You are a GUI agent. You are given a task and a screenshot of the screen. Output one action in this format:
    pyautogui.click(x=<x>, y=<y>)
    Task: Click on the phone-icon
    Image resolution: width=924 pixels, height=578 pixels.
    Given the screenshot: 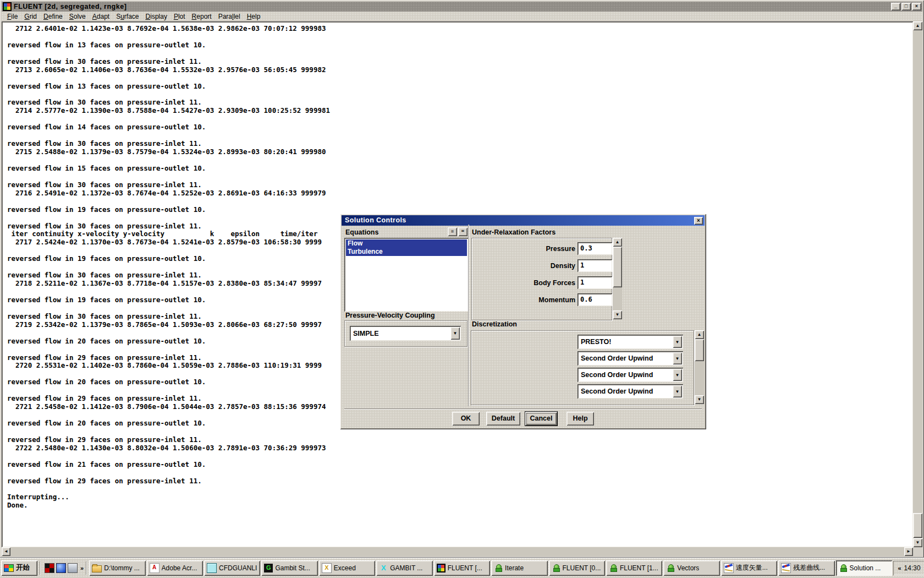 What is the action you would take?
    pyautogui.click(x=73, y=568)
    